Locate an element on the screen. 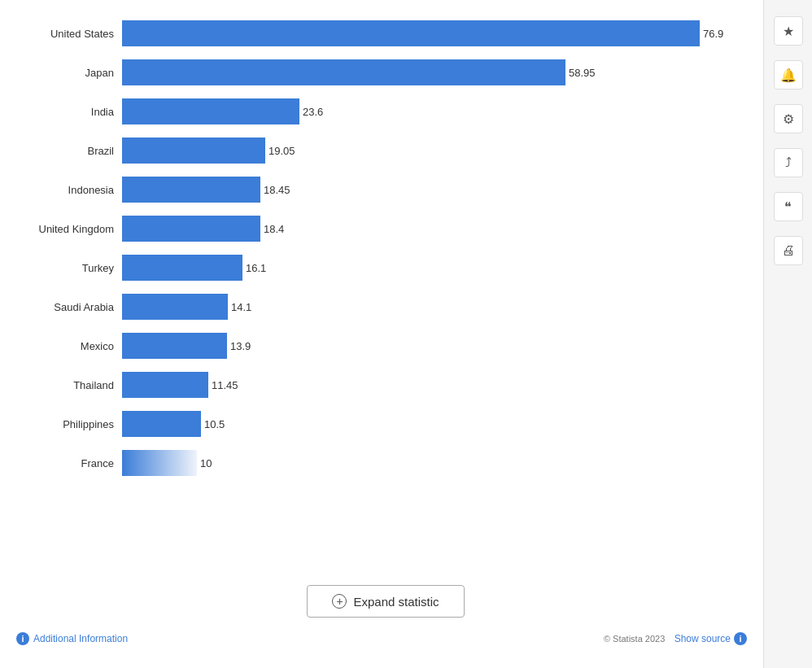  additional-info-label: Additional Information is located at coordinates (81, 639).